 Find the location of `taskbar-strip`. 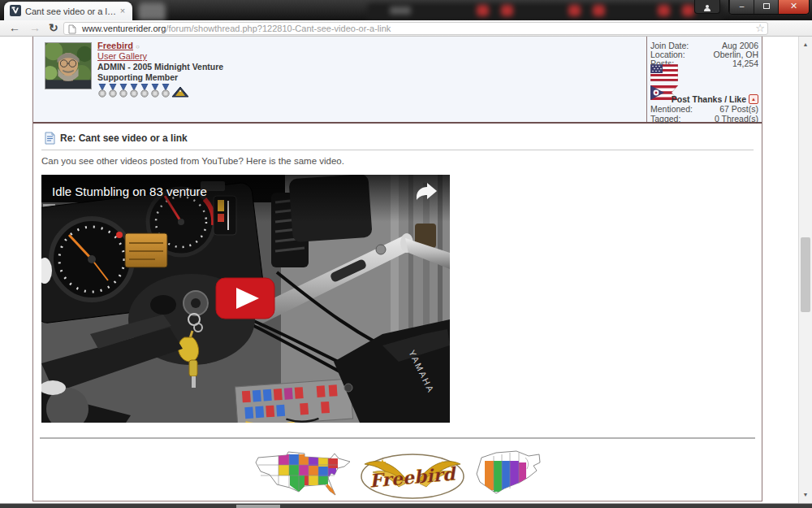

taskbar-strip is located at coordinates (406, 506).